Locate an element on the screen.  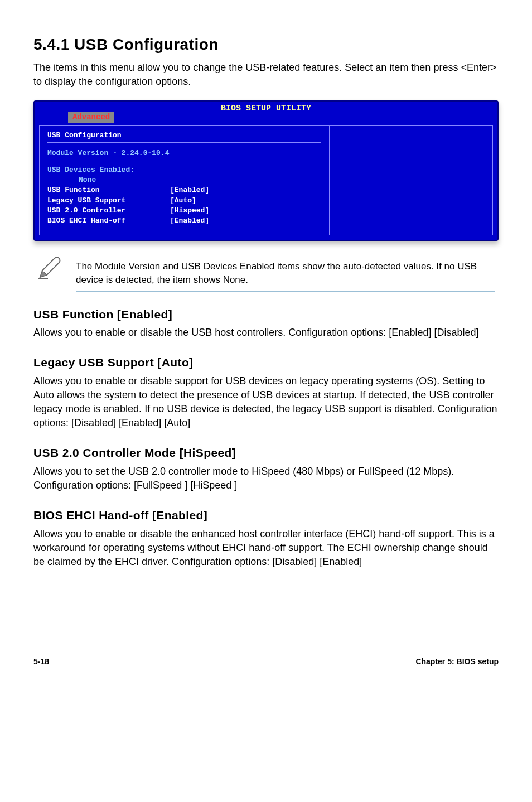
section-intro: The items in this menu allow you to chan… is located at coordinates (266, 75).